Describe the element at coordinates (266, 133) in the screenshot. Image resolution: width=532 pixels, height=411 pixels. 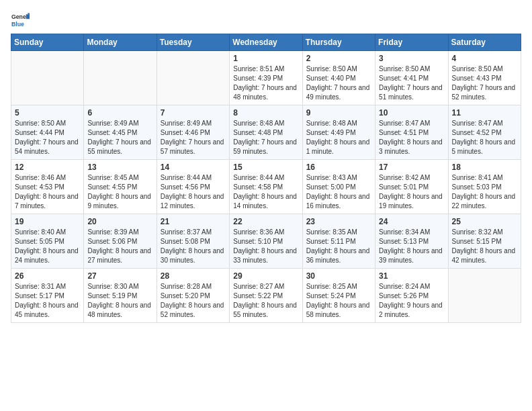
I see `calendar-cell: 8Sunrise: 8:48 AM Sunset: 4:48 PM Daylig…` at that location.